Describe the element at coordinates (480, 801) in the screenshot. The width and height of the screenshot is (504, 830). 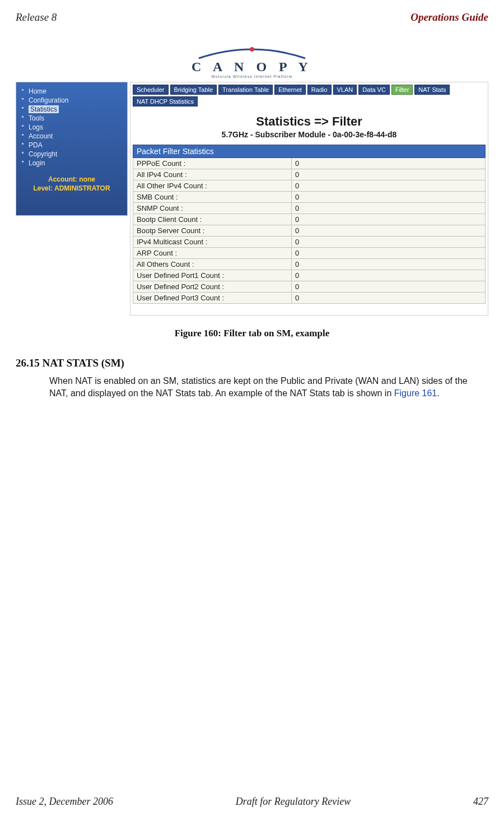
I see `doc-footer-right: 427` at that location.